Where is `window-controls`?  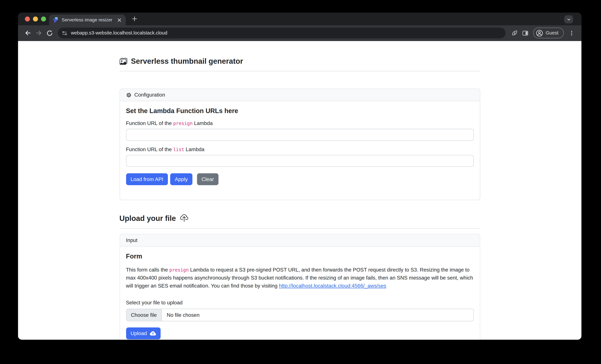 window-controls is located at coordinates (36, 19).